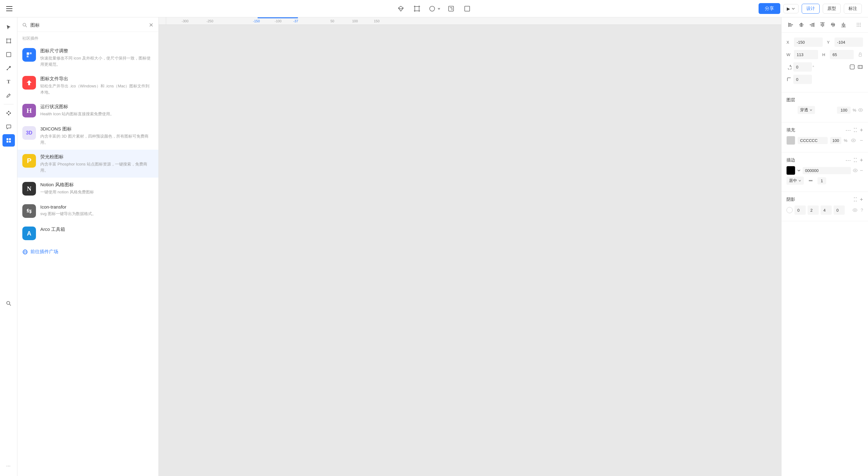 The width and height of the screenshot is (868, 476). Describe the element at coordinates (88, 252) in the screenshot. I see `marketplace-link: 前往插件广场` at that location.